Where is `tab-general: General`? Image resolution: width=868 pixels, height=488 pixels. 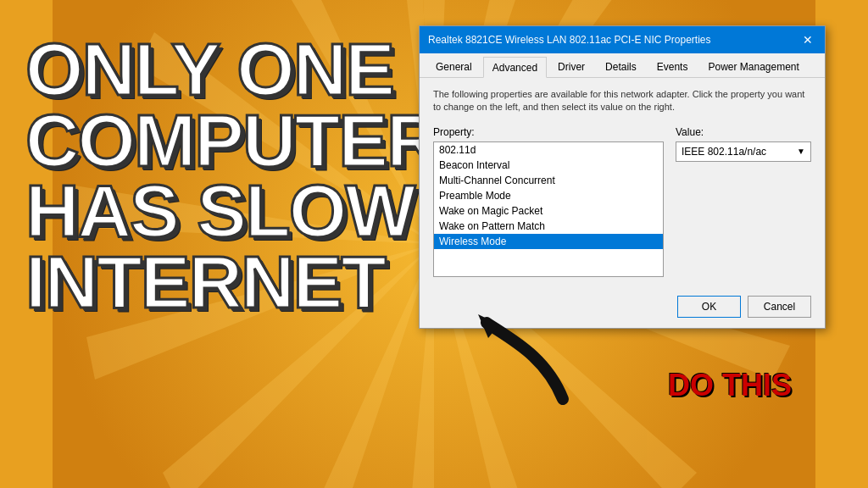 tab-general: General is located at coordinates (454, 67).